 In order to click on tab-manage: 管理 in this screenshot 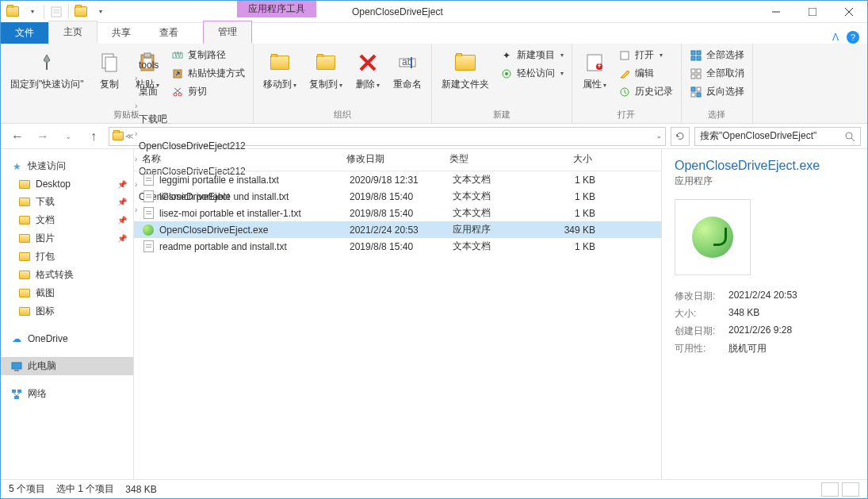, I will do `click(228, 32)`.